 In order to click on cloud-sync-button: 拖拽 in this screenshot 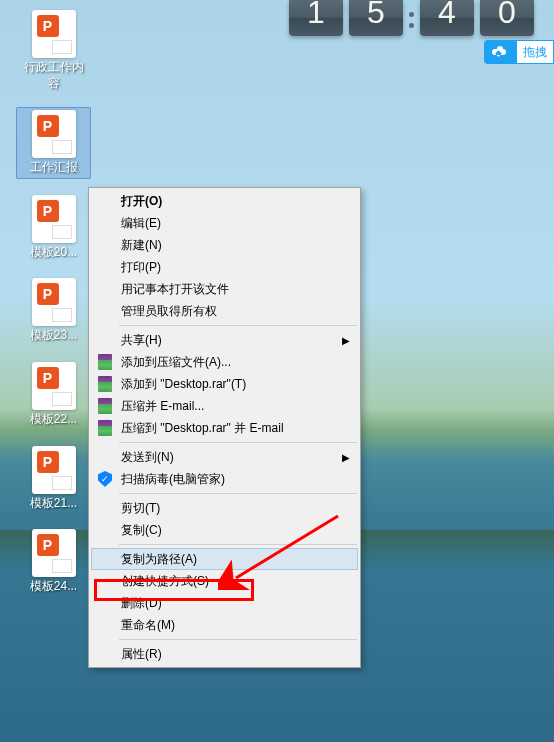, I will do `click(519, 52)`.